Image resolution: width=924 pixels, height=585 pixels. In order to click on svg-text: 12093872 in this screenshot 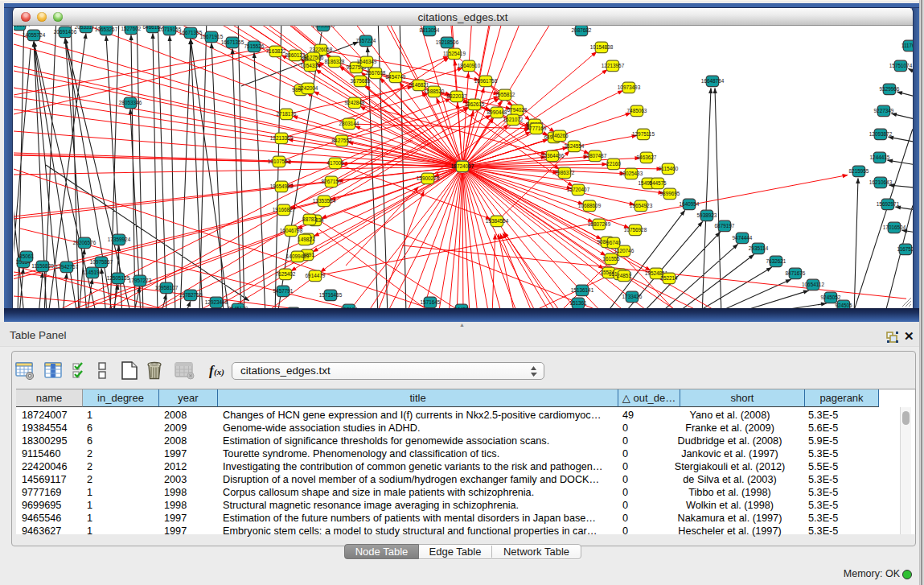, I will do `click(881, 134)`.